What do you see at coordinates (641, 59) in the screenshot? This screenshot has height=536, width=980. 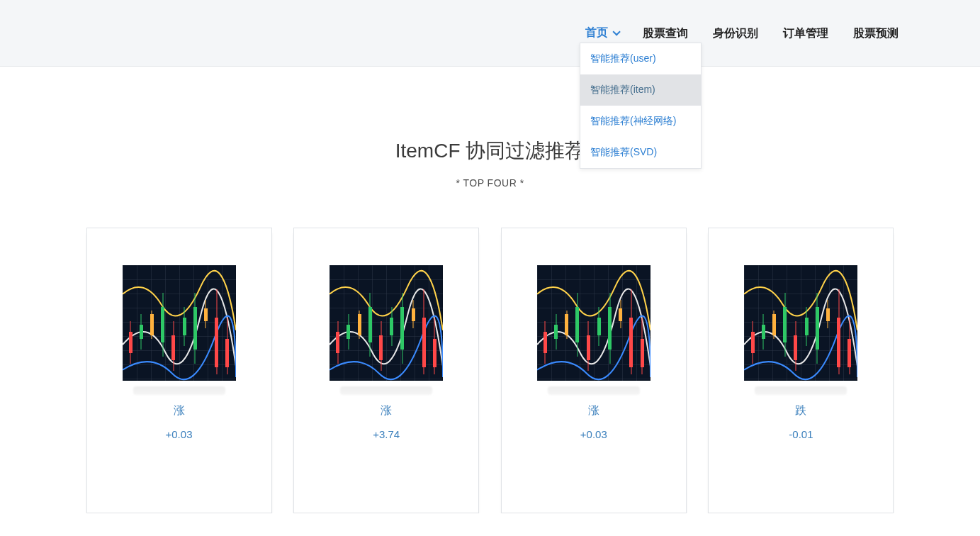 I see `dropdown-item-user: 智能推荐(user)` at bounding box center [641, 59].